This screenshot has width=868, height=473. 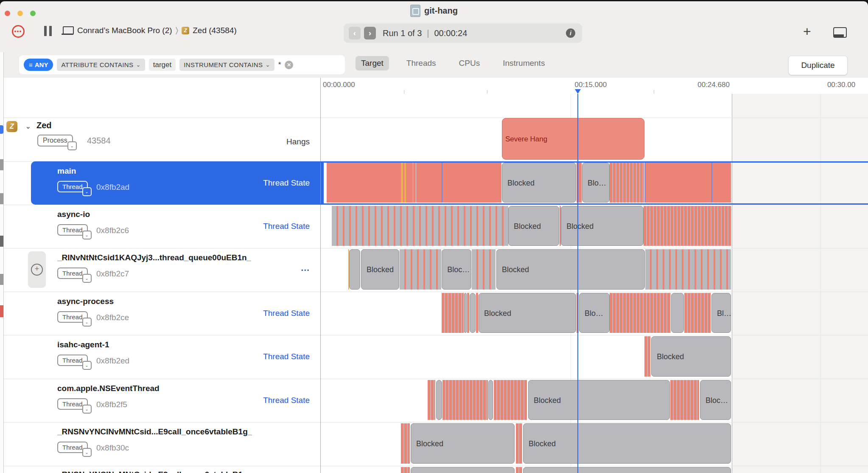 What do you see at coordinates (721, 313) in the screenshot?
I see `blocked-segment: Bl…` at bounding box center [721, 313].